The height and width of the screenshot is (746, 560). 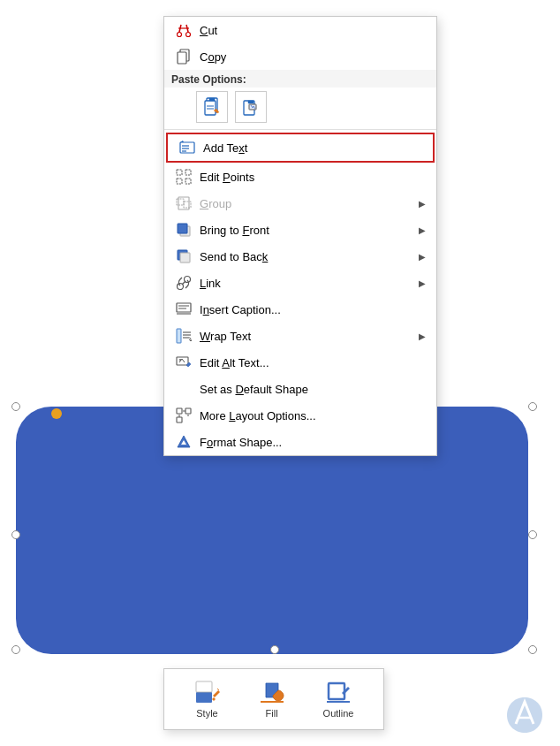 I want to click on wrap-text-icon, so click(x=184, y=336).